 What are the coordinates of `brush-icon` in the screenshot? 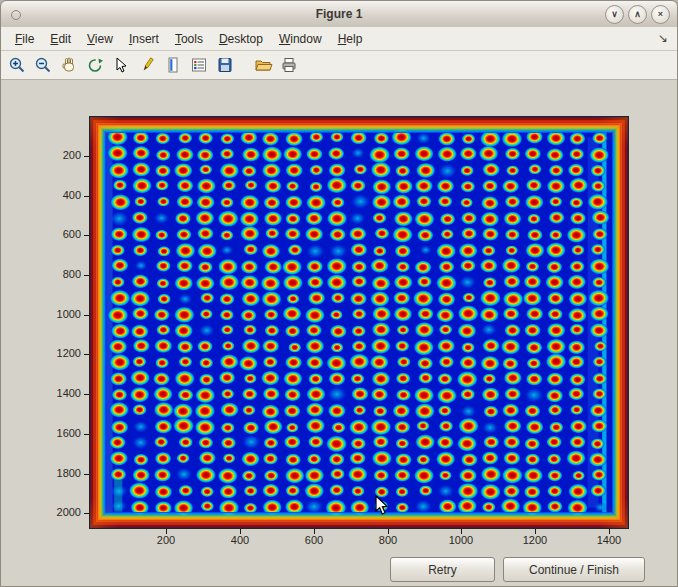 It's located at (147, 65).